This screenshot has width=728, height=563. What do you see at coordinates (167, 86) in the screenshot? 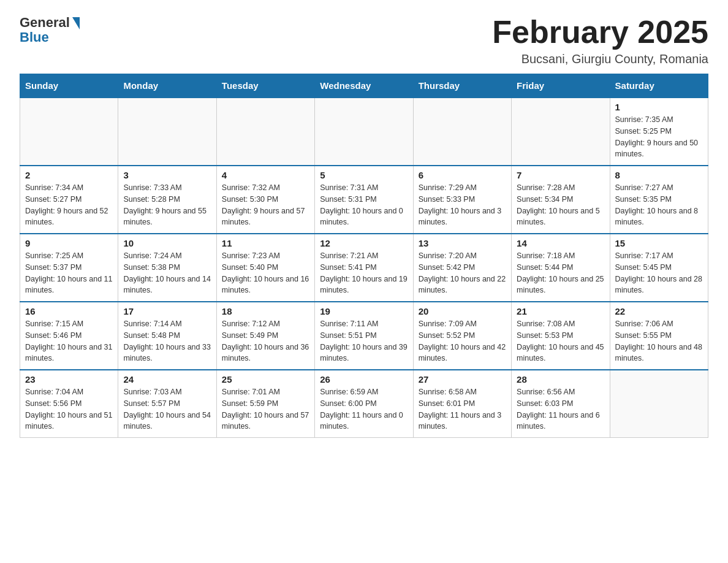
I see `day-of-week-header: Monday` at bounding box center [167, 86].